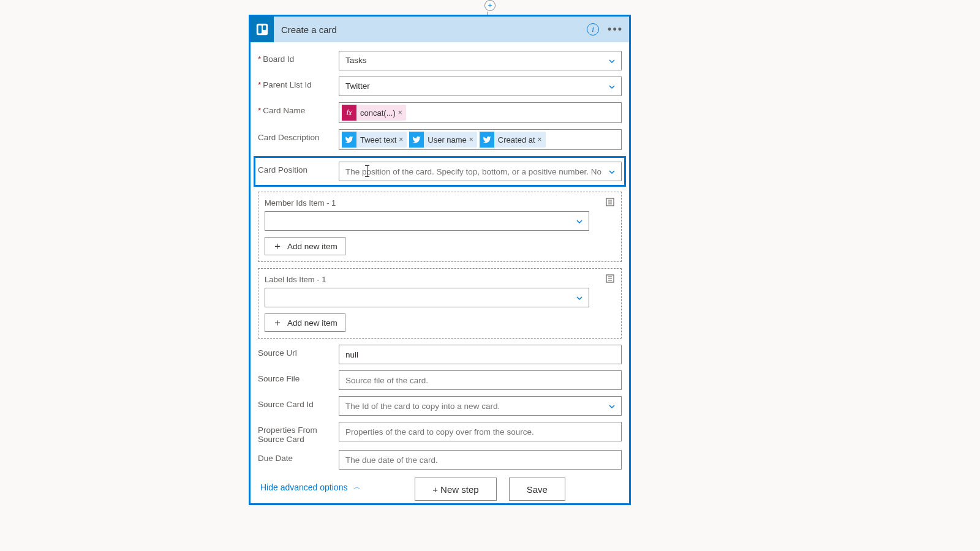 Image resolution: width=980 pixels, height=551 pixels. Describe the element at coordinates (309, 29) in the screenshot. I see `card-title: Create a card` at that location.